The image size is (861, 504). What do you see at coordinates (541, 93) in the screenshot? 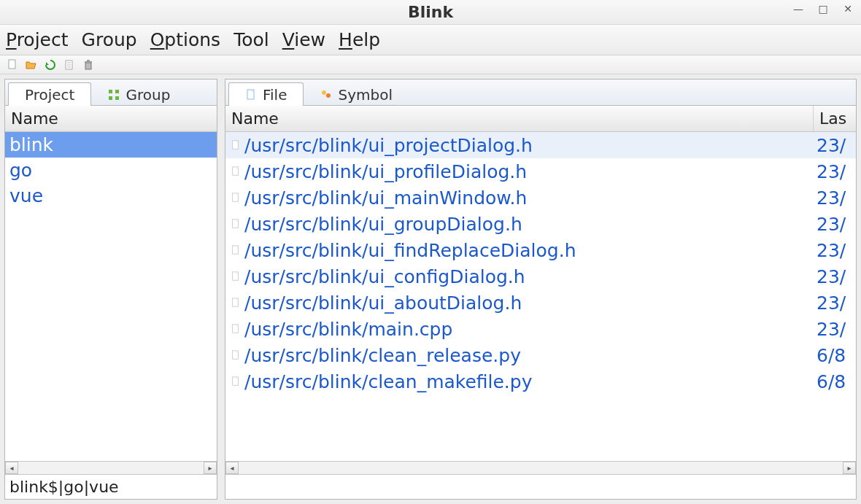
I see `right-tabs: File Symbol` at bounding box center [541, 93].